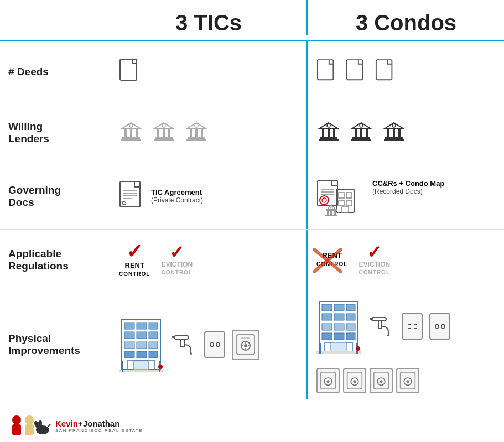  What do you see at coordinates (406, 133) in the screenshot?
I see `lenders-condos` at bounding box center [406, 133].